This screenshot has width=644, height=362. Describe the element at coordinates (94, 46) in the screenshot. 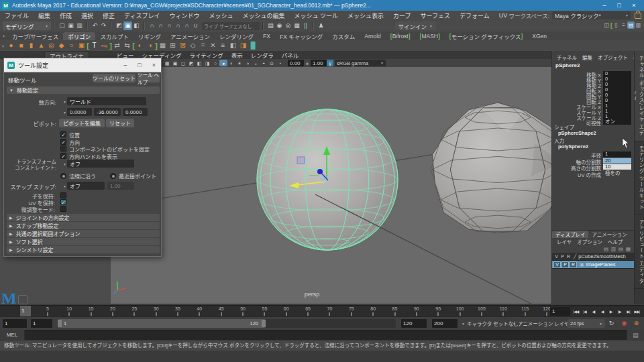

I see `type-tool-icon: T` at that location.